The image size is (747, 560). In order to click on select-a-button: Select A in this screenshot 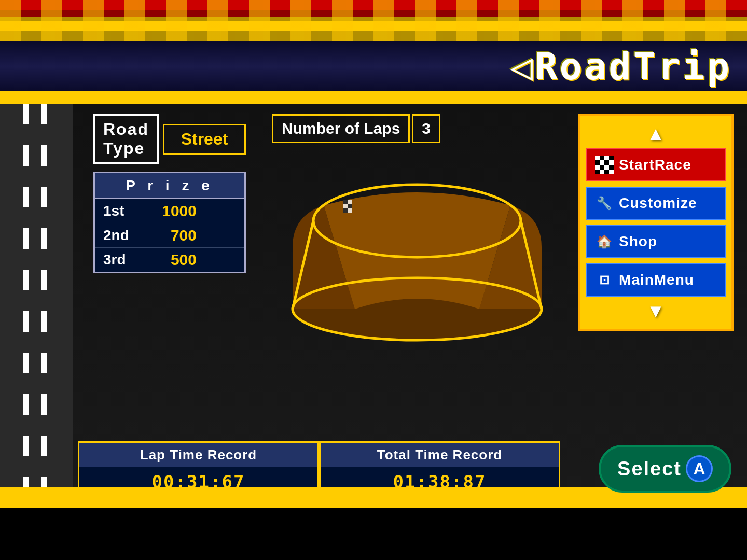, I will do `click(665, 469)`.